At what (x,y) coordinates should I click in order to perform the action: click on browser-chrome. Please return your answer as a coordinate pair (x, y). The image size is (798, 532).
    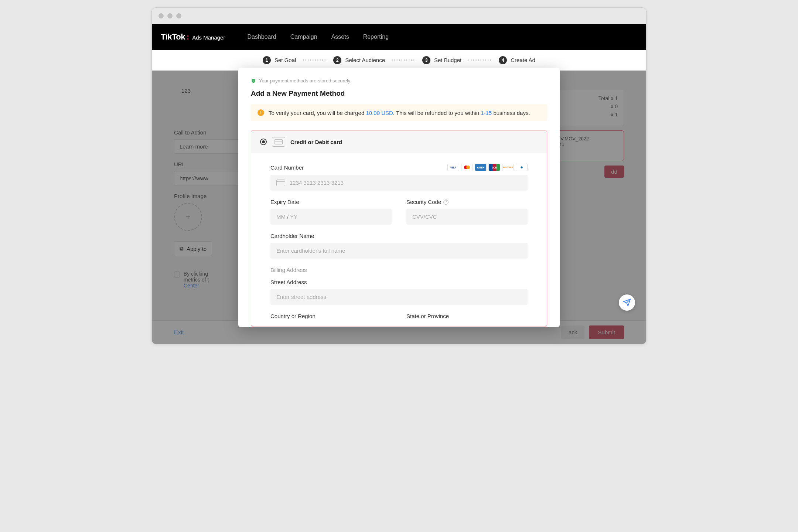
    Looking at the image, I should click on (399, 16).